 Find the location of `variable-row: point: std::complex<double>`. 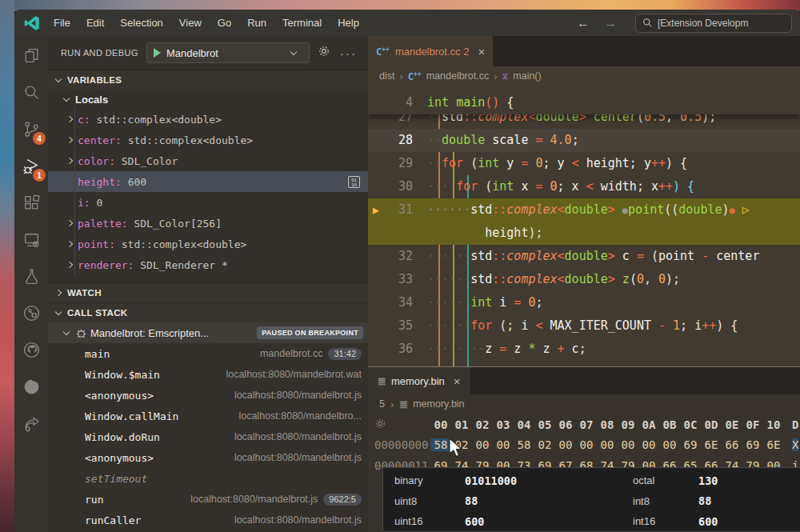

variable-row: point: std::complex<double> is located at coordinates (208, 244).